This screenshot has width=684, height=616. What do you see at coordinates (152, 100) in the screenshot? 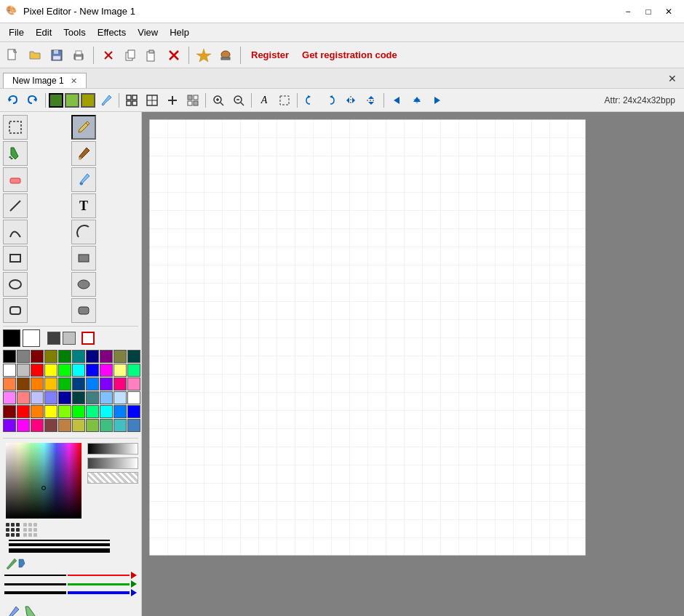
I see `grid-view2-button` at bounding box center [152, 100].